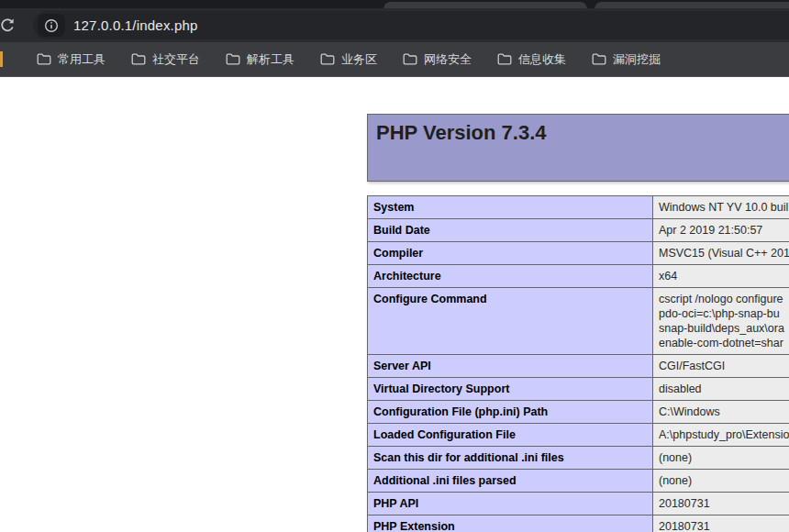  I want to click on info-row-value: disabled, so click(721, 389).